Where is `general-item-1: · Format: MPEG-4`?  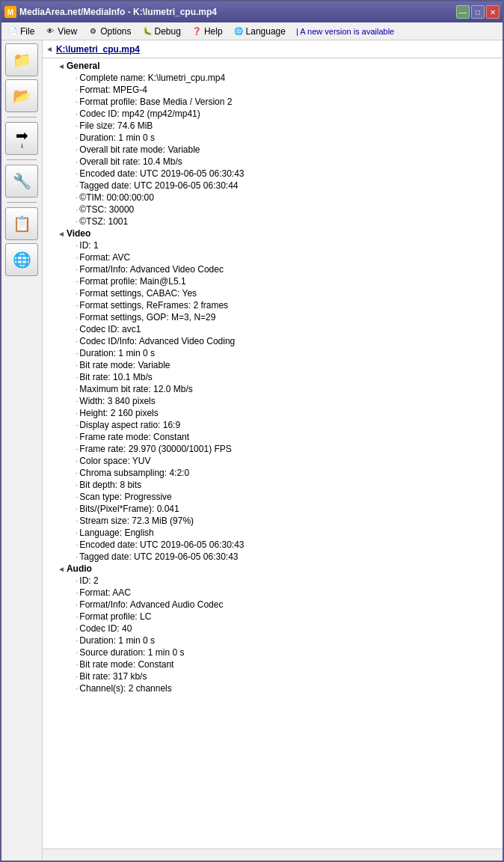
general-item-1: · Format: MPEG-4 is located at coordinates (289, 90).